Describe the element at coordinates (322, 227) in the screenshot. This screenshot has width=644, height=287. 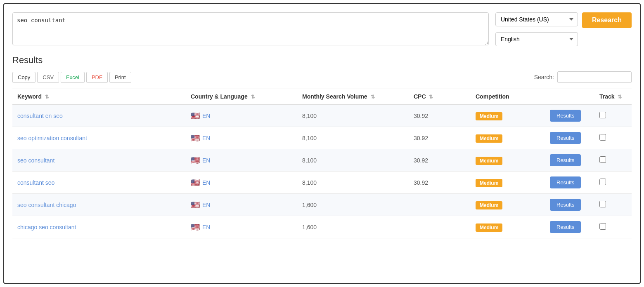
I see `table-row: chicago seo consultant 🇺🇸 EN 1,600 Mediu…` at that location.